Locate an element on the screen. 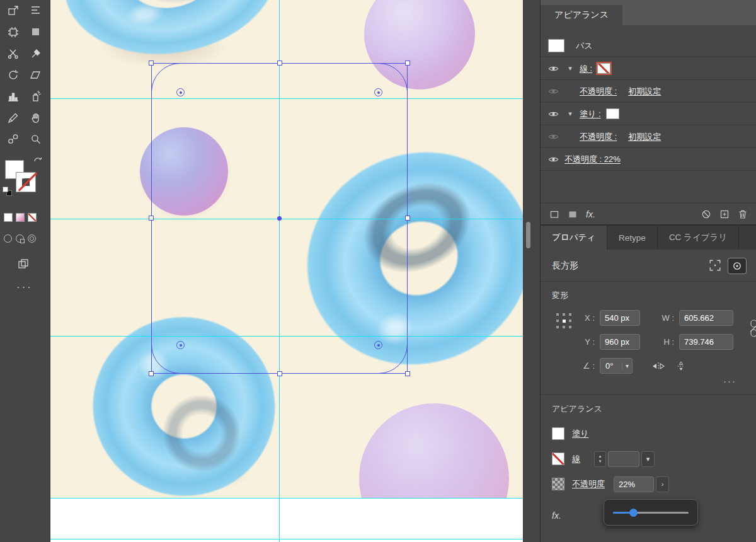  eyedropper-icon is located at coordinates (36, 54).